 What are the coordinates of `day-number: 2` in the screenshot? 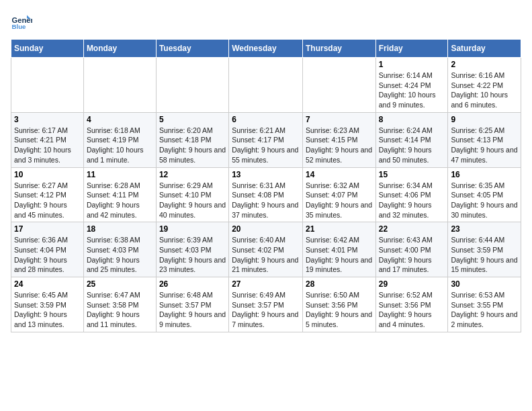 It's located at (484, 64).